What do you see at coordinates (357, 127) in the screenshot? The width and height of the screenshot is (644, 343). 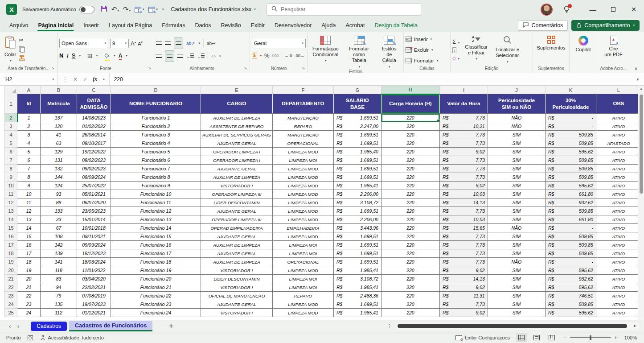 I see `cell-G3: R$2.247,00` at bounding box center [357, 127].